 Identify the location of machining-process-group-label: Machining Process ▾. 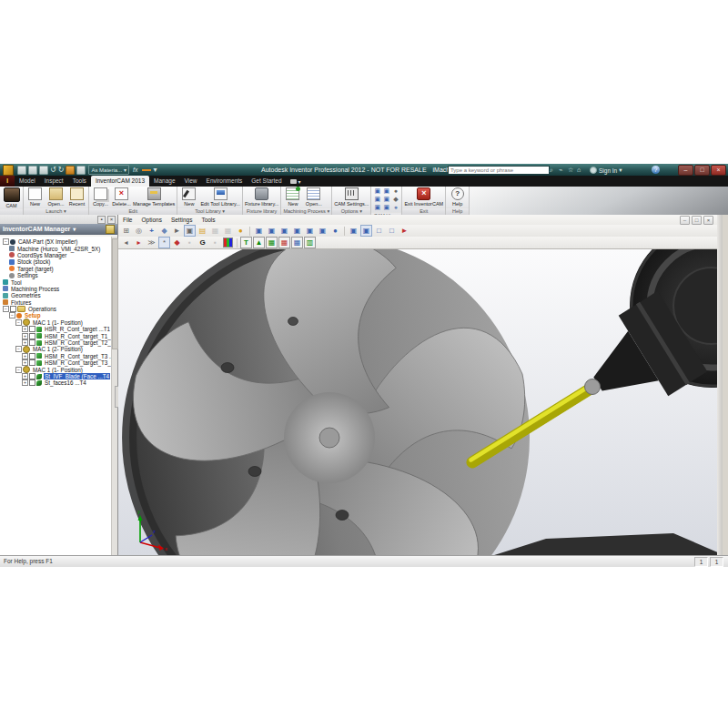
(306, 211).